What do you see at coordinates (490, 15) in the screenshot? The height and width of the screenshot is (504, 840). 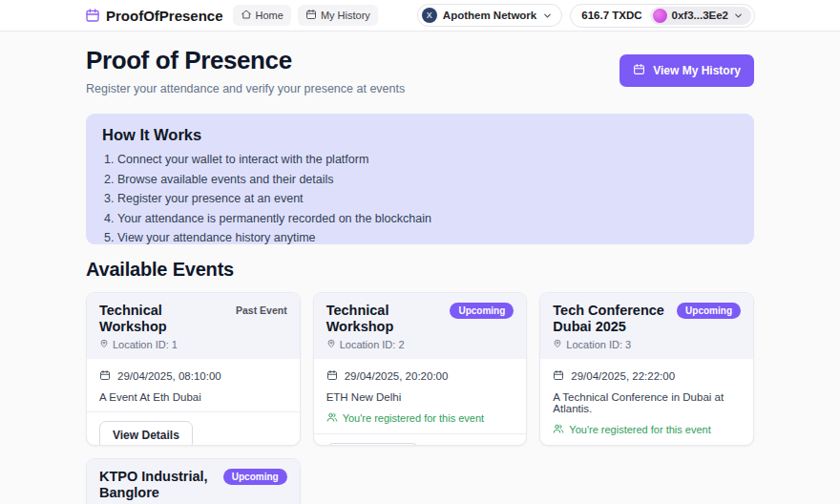 I see `network-label: Apothem Network` at bounding box center [490, 15].